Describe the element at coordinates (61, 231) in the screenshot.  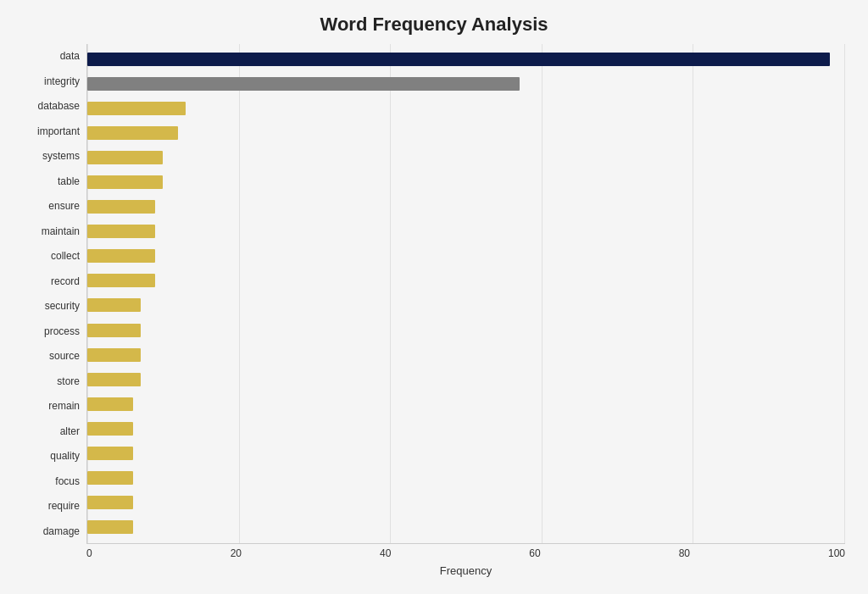
I see `y-label: maintain` at that location.